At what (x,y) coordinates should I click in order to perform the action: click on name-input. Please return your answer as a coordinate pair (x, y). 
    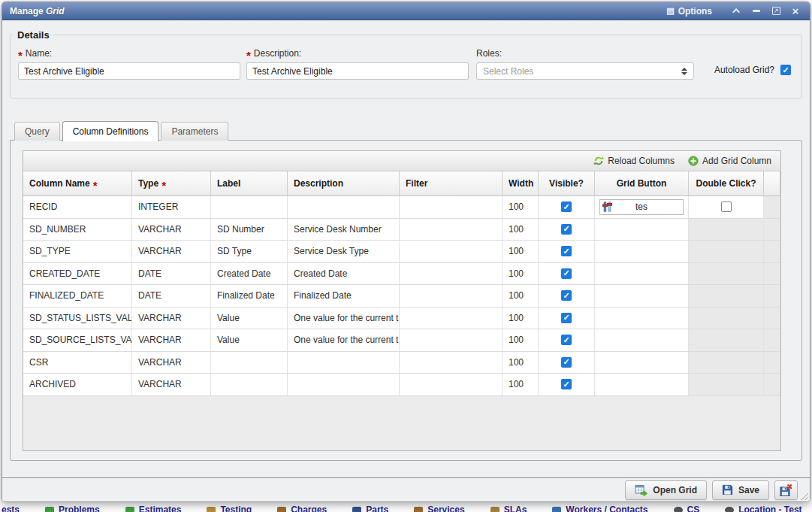
    Looking at the image, I should click on (129, 71).